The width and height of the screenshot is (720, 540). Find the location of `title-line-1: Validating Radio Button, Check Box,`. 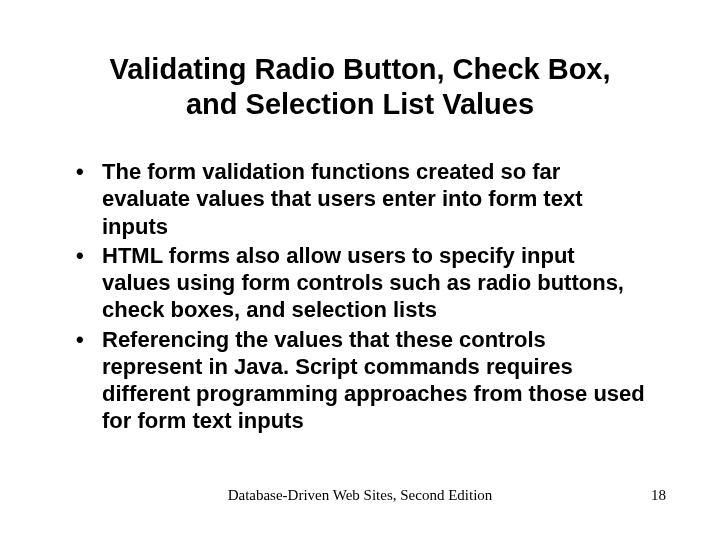

title-line-1: Validating Radio Button, Check Box, is located at coordinates (360, 69).